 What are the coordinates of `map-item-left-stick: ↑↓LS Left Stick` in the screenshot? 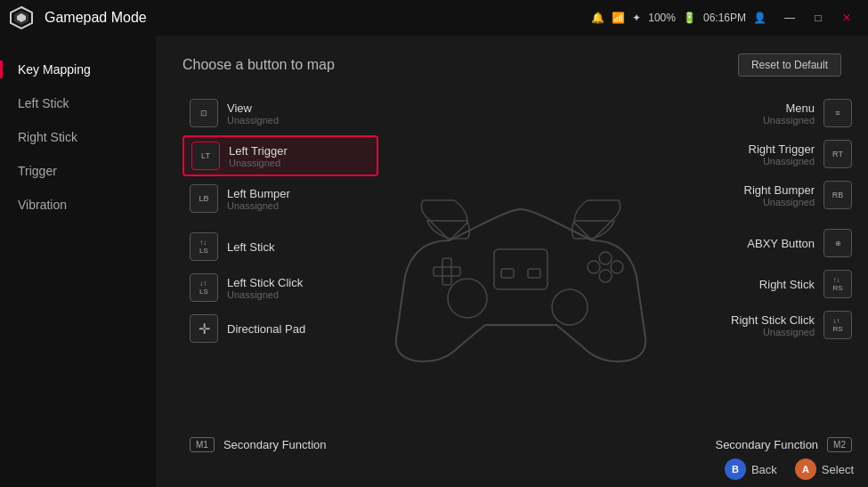 It's located at (280, 247).